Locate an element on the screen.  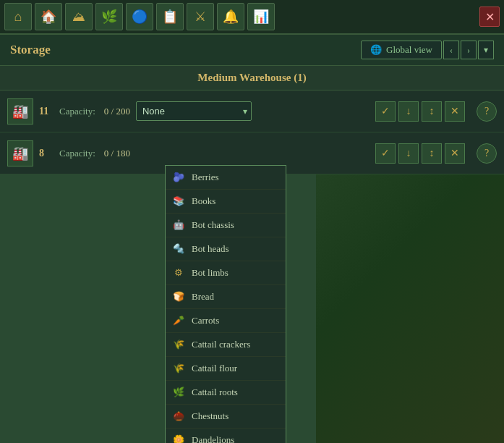
warehouse-count-1: 11 is located at coordinates (46, 111).